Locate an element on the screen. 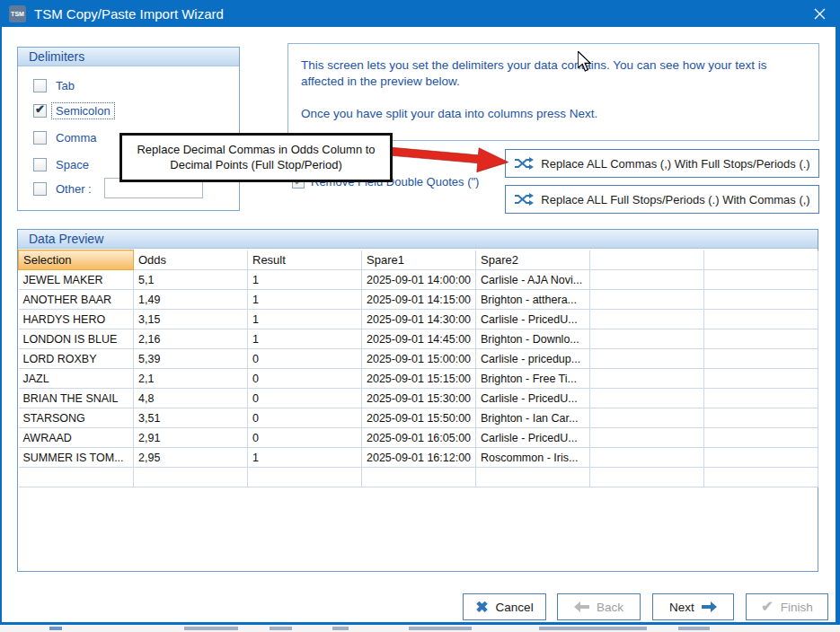  table-cell: 5,39 is located at coordinates (190, 359).